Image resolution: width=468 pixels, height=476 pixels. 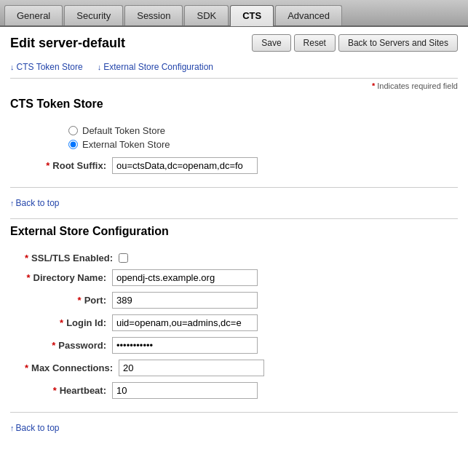 I want to click on label-password-text: Password:, so click(x=82, y=345).